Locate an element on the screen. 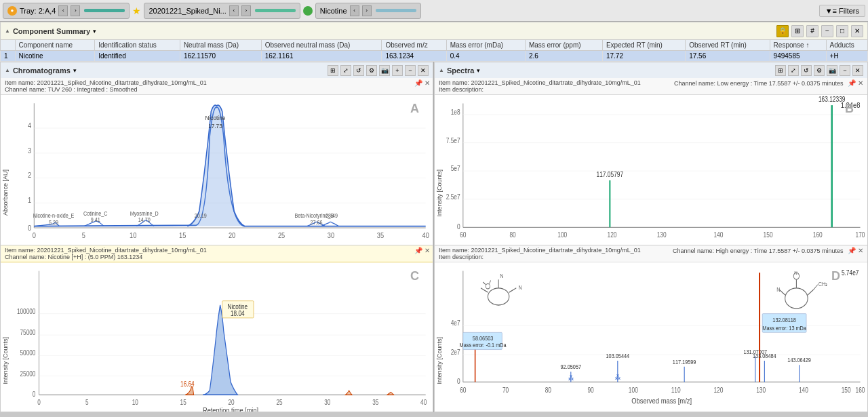 The height and width of the screenshot is (417, 868). svg-text: 4e7 is located at coordinates (456, 323).